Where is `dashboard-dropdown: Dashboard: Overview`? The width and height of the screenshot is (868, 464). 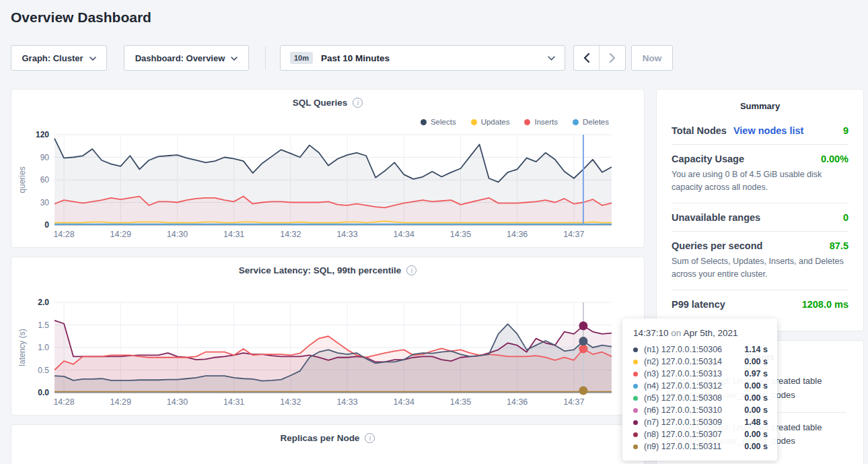 dashboard-dropdown: Dashboard: Overview is located at coordinates (186, 58).